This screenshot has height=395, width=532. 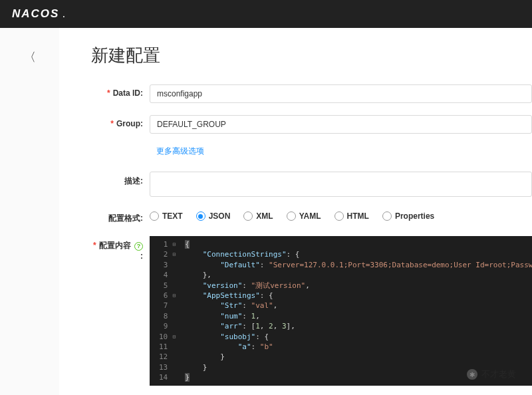 What do you see at coordinates (168, 356) in the screenshot?
I see `gutter-line: 12` at bounding box center [168, 356].